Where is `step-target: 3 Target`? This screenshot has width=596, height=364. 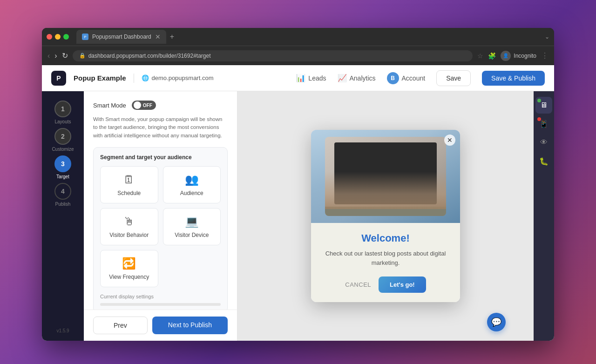
step-target: 3 Target is located at coordinates (63, 168).